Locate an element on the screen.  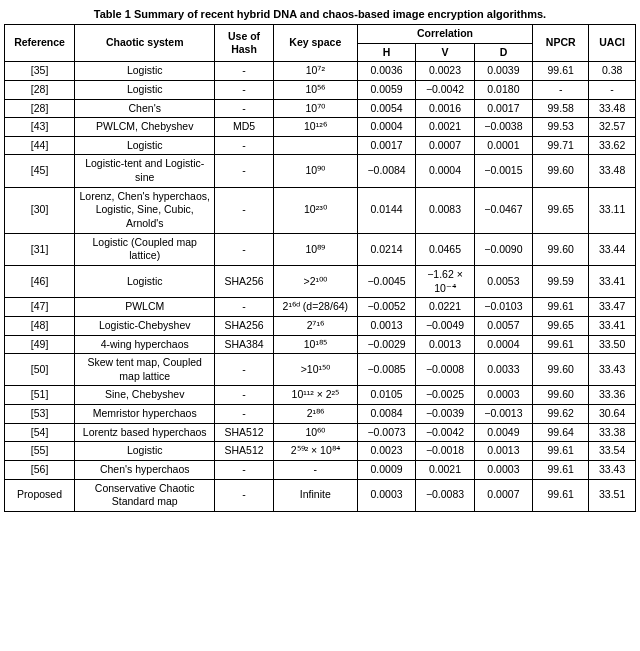
cell-corr-d: −0.0090 is located at coordinates (503, 249).